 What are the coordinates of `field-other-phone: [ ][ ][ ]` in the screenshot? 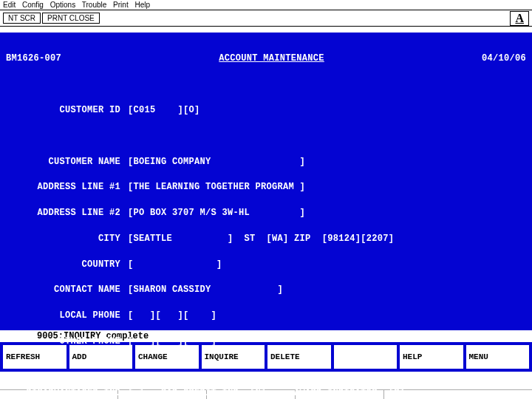 It's located at (327, 341).